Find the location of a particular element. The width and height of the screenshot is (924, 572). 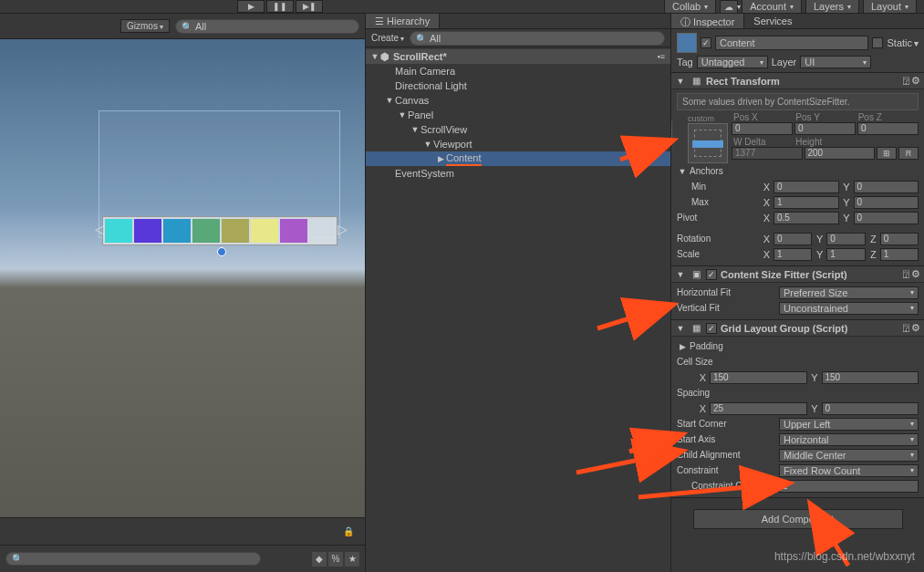

child-alignment-dropdown: Middle Center is located at coordinates (848, 455).